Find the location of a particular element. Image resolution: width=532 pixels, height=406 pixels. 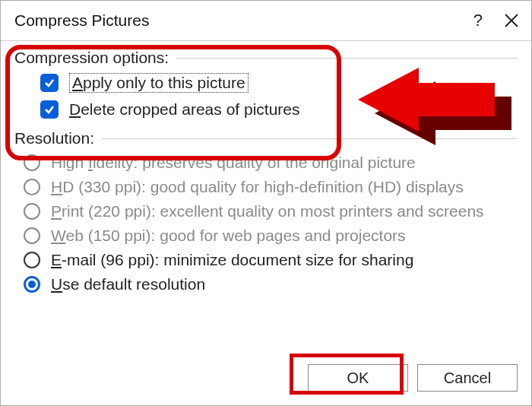

label-rest: pply only to this picture is located at coordinates (164, 82).